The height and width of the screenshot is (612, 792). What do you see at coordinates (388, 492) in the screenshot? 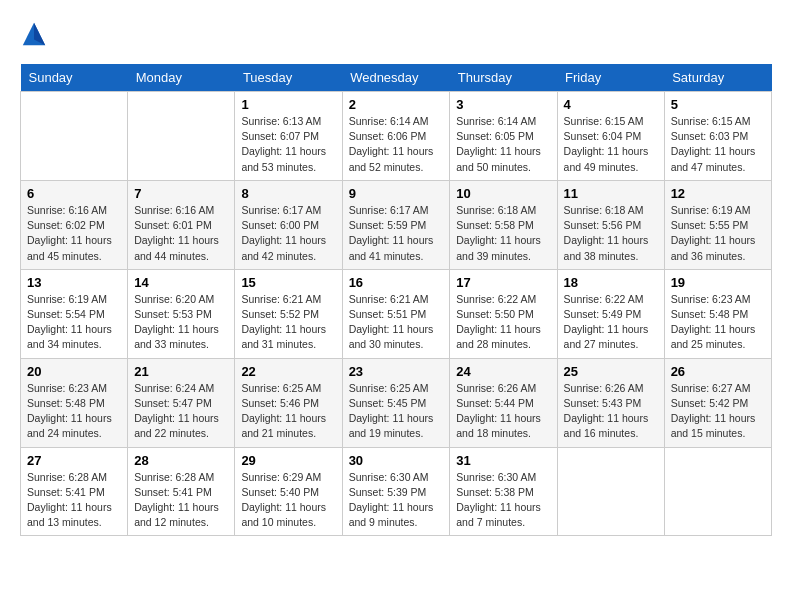
I see `sunset-text: Sunset: 5:39 PM` at bounding box center [388, 492].